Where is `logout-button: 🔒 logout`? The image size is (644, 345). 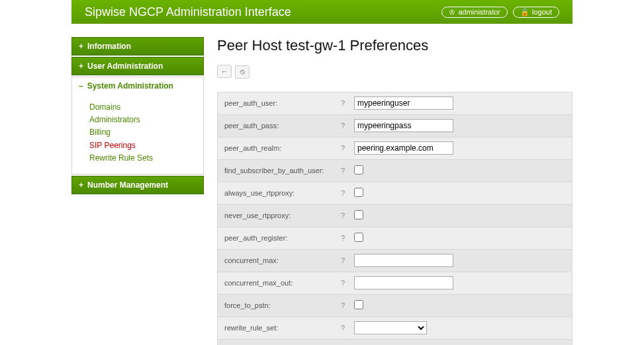 logout-button: 🔒 logout is located at coordinates (536, 12).